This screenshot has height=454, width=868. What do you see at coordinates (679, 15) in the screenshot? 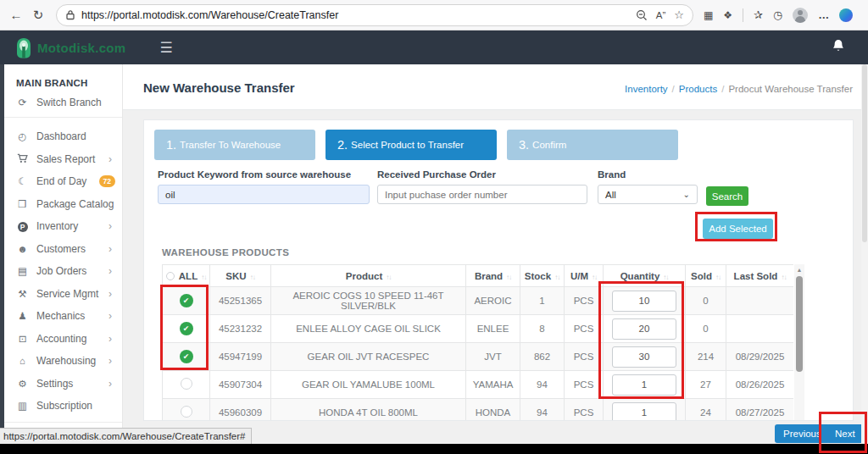
I see `favorite-star-icon: ☆` at bounding box center [679, 15].